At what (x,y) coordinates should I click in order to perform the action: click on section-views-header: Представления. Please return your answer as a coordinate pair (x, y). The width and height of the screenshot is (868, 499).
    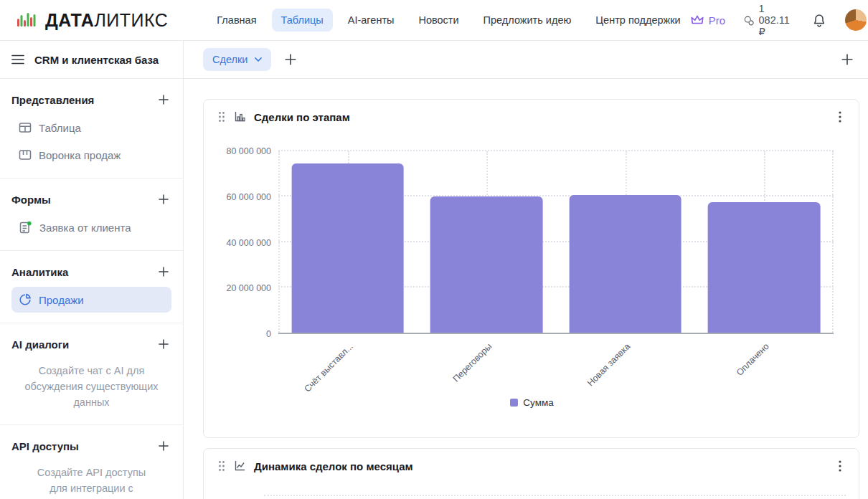
    Looking at the image, I should click on (92, 100).